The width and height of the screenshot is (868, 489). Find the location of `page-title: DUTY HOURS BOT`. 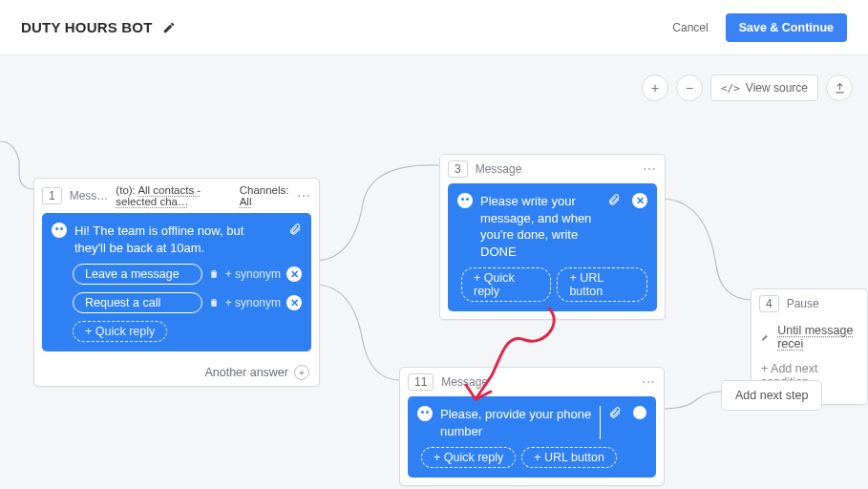

page-title: DUTY HOURS BOT is located at coordinates (87, 27).